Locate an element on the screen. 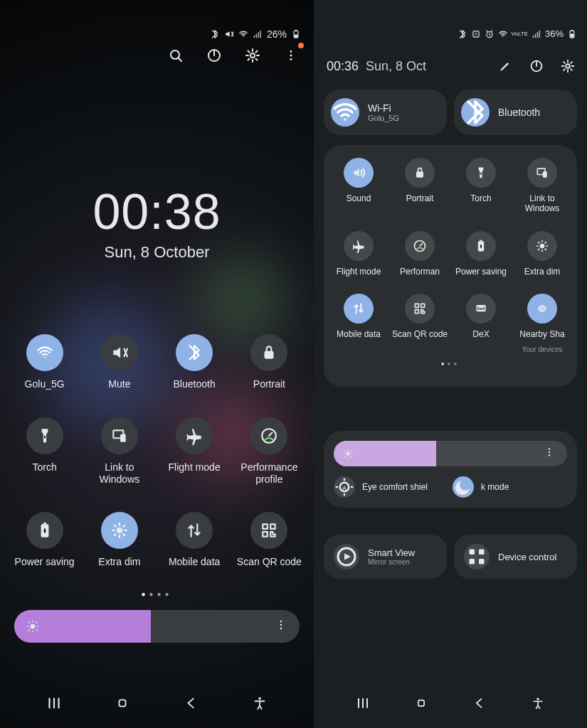  pill-wifi: Wi-Fi Golu_5G is located at coordinates (386, 112).